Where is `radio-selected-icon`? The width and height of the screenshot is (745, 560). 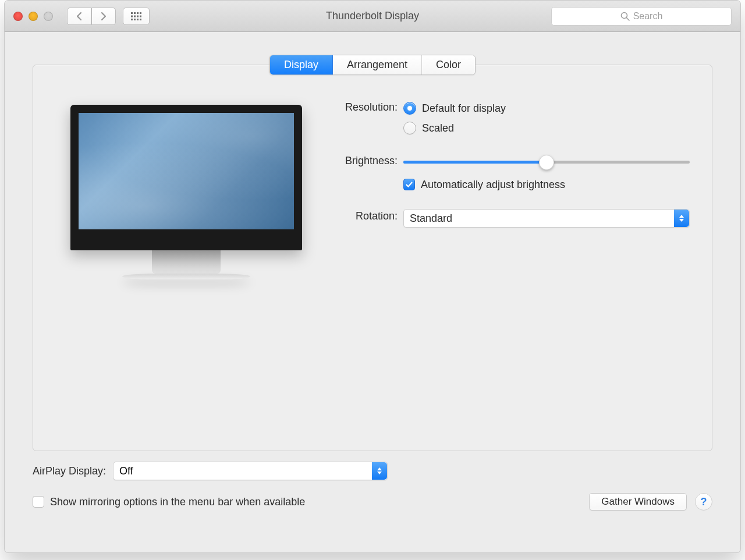
radio-selected-icon is located at coordinates (410, 108).